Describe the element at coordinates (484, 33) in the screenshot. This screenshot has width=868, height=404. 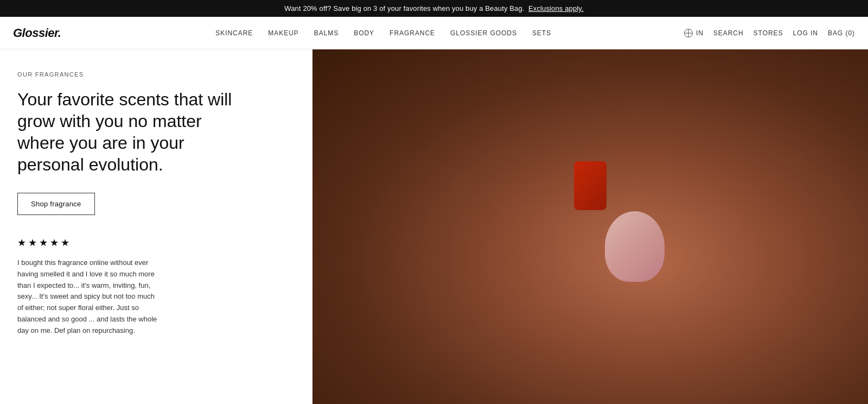
I see `nav-glossier-goods: GLOSSIER GOODS` at that location.